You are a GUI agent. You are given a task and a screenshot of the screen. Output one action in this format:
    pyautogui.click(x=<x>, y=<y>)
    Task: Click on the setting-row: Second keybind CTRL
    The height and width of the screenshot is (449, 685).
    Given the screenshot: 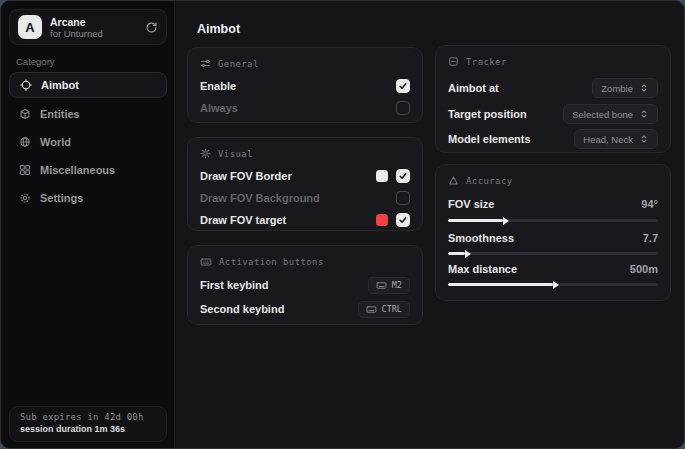 What is the action you would take?
    pyautogui.click(x=305, y=309)
    